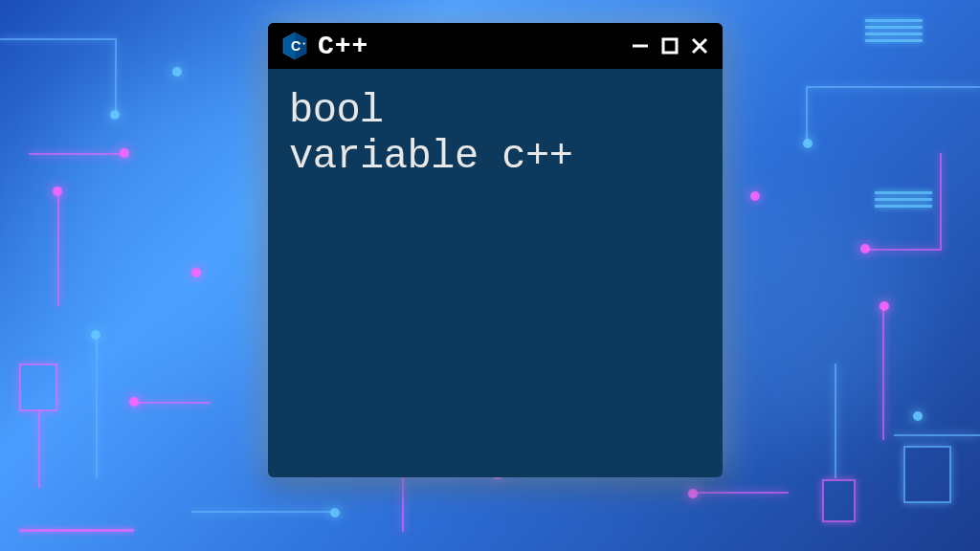 This screenshot has width=980, height=551. What do you see at coordinates (640, 46) in the screenshot?
I see `minimize-icon` at bounding box center [640, 46].